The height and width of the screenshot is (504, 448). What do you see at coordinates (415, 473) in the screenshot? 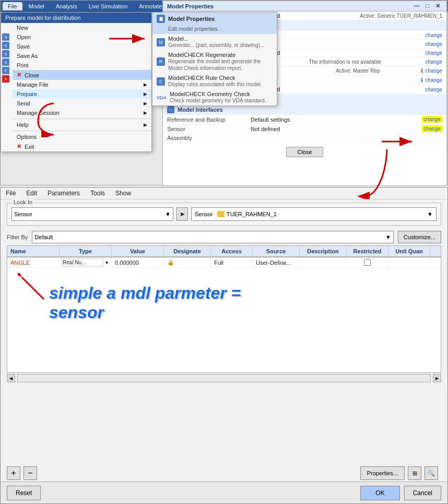
I see `grid-icon-btn: ⊞` at bounding box center [415, 473].